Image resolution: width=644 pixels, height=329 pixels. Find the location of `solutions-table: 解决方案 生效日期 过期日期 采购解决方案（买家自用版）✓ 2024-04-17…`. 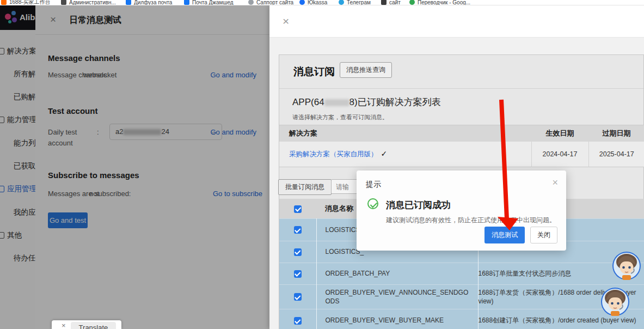

solutions-table: 解决方案 生效日期 过期日期 采购解决方案（买家自用版）✓ 2024-04-17… is located at coordinates (462, 146).